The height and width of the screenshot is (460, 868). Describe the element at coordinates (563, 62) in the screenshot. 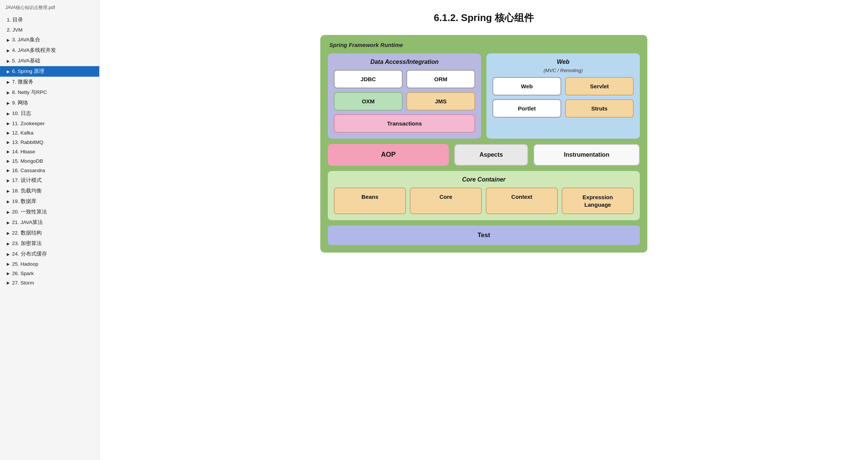

I see `web-title: Web` at that location.